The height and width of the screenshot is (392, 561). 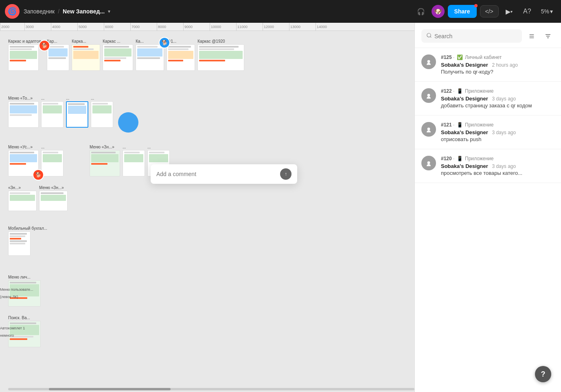 What do you see at coordinates (86, 55) in the screenshot?
I see `frame-item: Карка...` at bounding box center [86, 55].